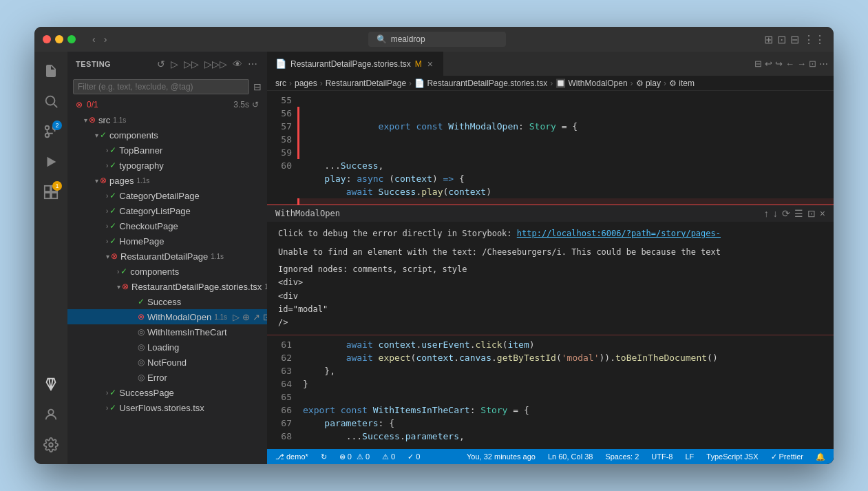  I want to click on breadcrumb-file: 📄 RestaurantDetailPage.stories.tsx, so click(480, 83).